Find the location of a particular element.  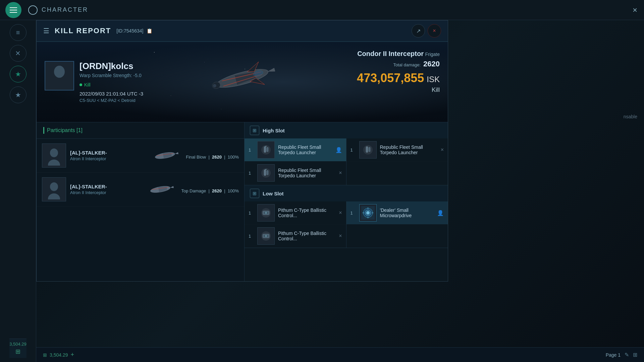

participant-stats-2: Top Damage | 2620 | 100% is located at coordinates (210, 191).